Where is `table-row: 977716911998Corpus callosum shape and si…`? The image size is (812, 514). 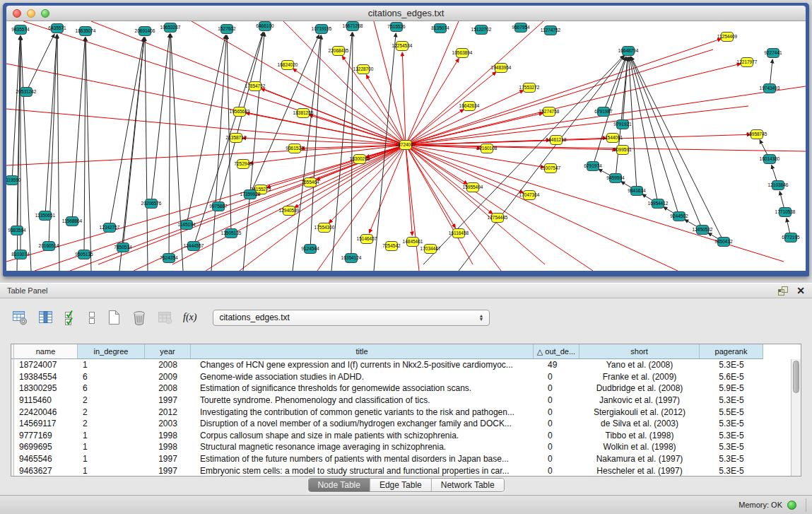
table-row: 977716911998Corpus callosum shape and si… is located at coordinates (401, 436).